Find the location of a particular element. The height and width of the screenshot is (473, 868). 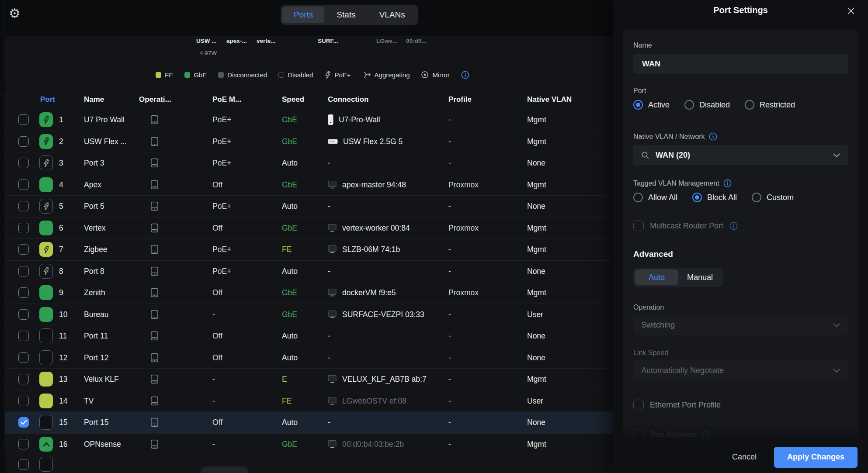

tab-ports: Ports is located at coordinates (303, 15).